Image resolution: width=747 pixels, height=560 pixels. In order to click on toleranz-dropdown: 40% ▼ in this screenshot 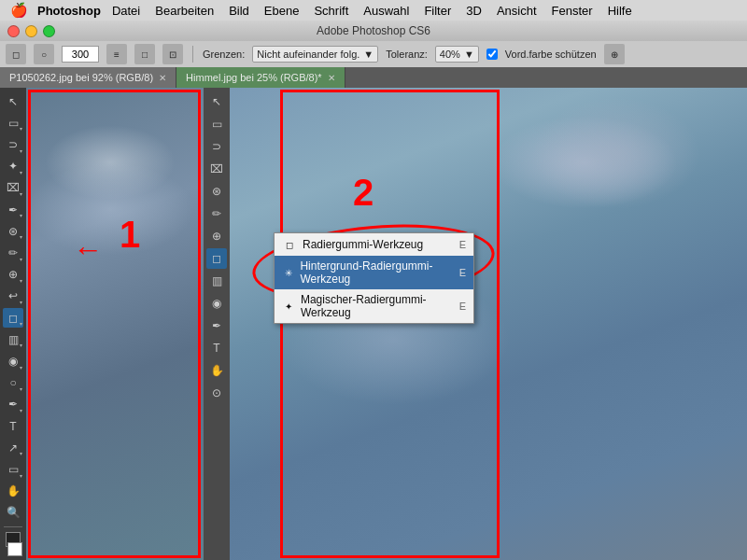, I will do `click(458, 54)`.